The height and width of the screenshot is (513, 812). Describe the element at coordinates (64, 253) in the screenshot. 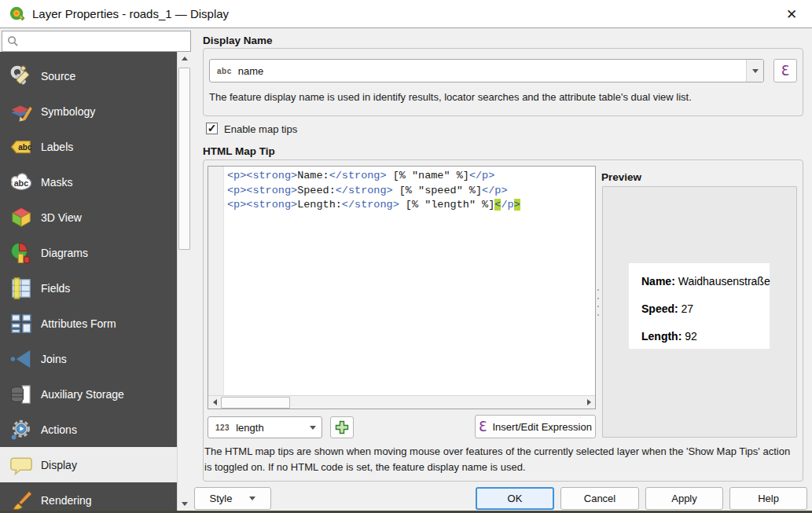

I see `sidebar-item-label: Diagrams` at that location.